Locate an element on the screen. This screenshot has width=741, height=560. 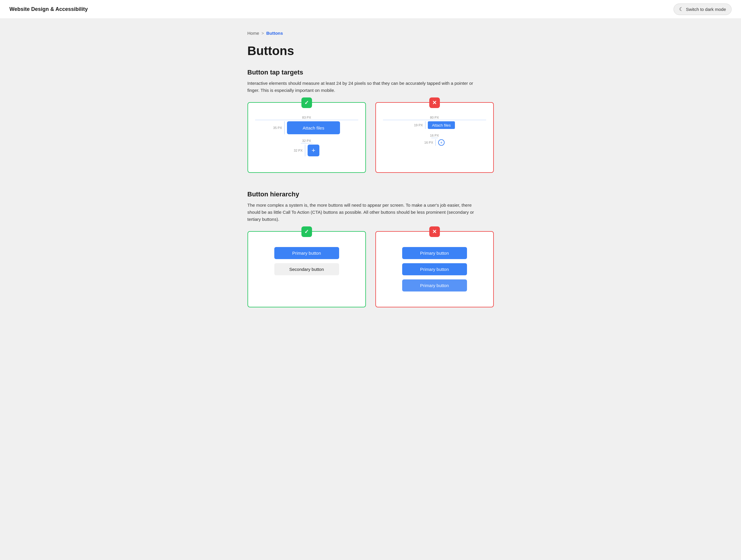
tap-bad-plus: 16 PX 16 PX + is located at coordinates (434, 140).